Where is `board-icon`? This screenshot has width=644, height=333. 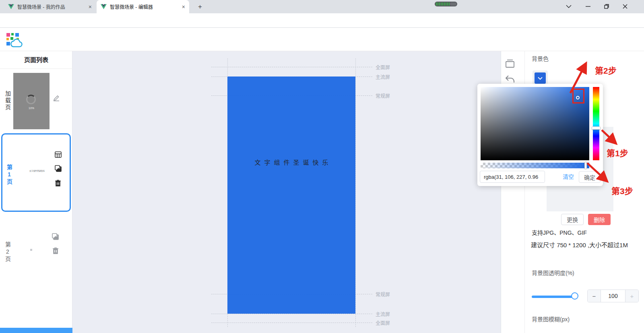
board-icon is located at coordinates (510, 64).